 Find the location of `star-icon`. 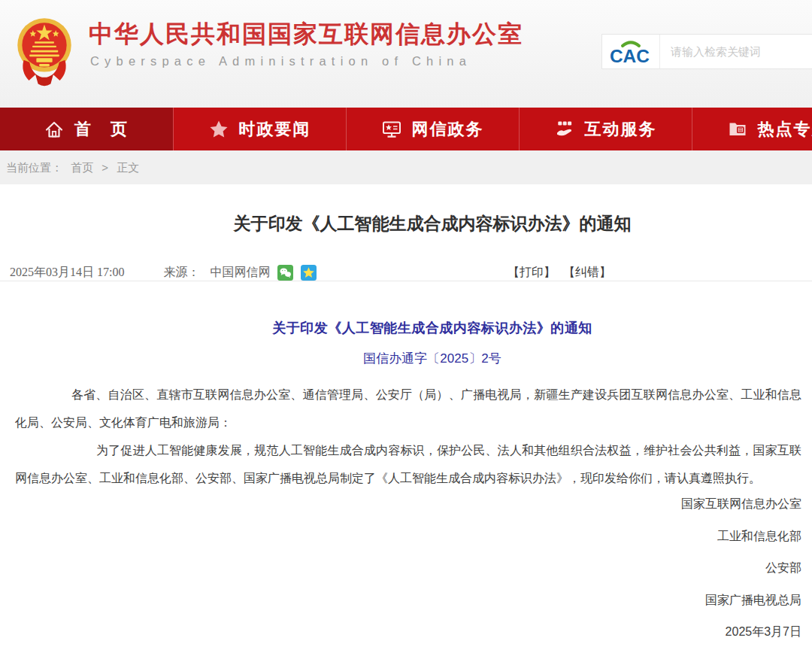

star-icon is located at coordinates (219, 129).